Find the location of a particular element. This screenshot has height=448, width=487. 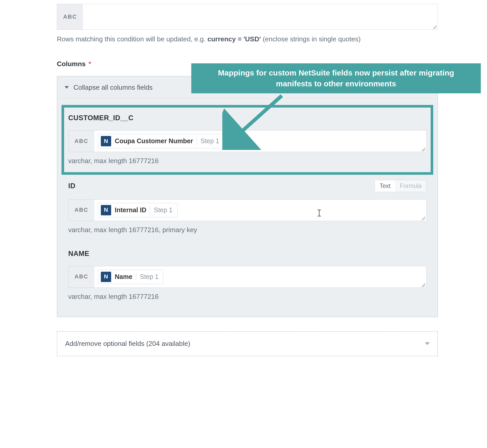

filter-help-text: Rows matching this condition will be upd… is located at coordinates (247, 39).